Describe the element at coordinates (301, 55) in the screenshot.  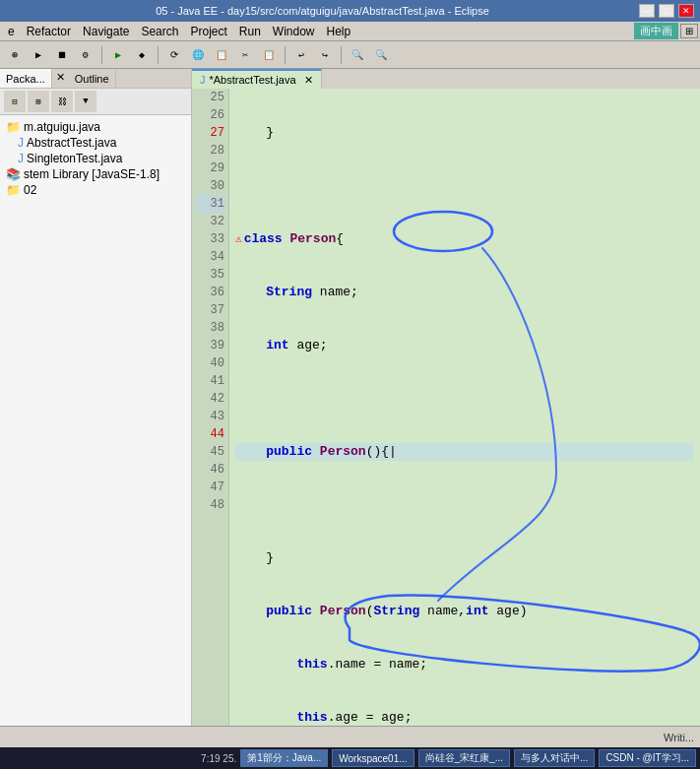
I see `toolbar-btn-11: ↩` at that location.